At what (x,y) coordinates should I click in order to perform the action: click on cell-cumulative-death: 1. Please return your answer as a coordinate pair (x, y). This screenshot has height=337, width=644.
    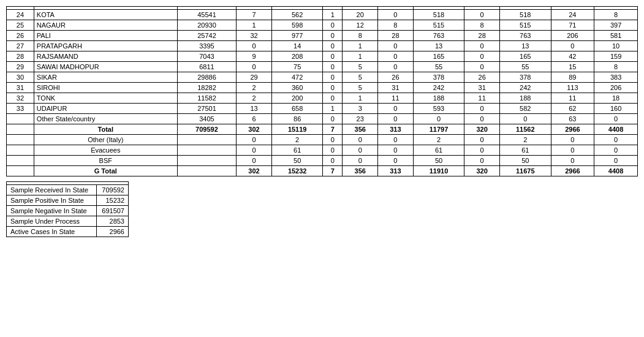
    Looking at the image, I should click on (360, 98).